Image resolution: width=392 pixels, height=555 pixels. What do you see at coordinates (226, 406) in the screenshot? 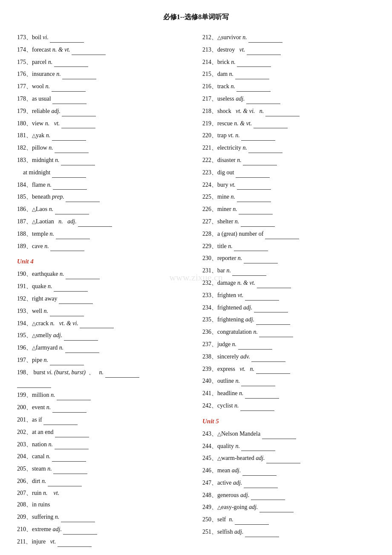
I see `entry-text: cyclist` at bounding box center [226, 406].